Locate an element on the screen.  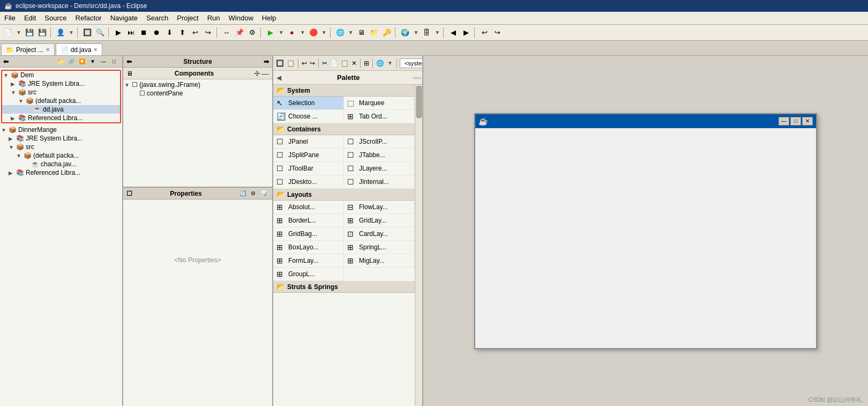
palette-item-jtoolbar: ☐ JToolBar is located at coordinates (309, 168).